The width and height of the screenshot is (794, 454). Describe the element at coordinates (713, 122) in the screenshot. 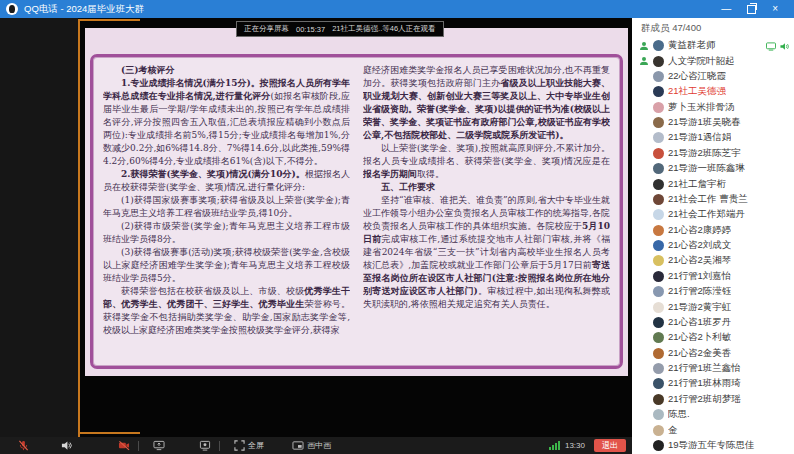

I see `member-row: 21导游1班吴晓春` at that location.